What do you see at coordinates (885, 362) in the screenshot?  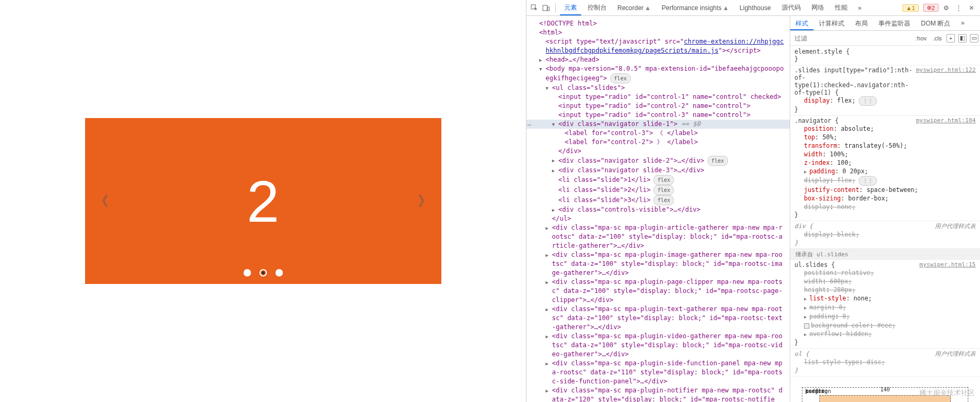 I see `css-declaration: list-style-type: disc;` at bounding box center [885, 362].